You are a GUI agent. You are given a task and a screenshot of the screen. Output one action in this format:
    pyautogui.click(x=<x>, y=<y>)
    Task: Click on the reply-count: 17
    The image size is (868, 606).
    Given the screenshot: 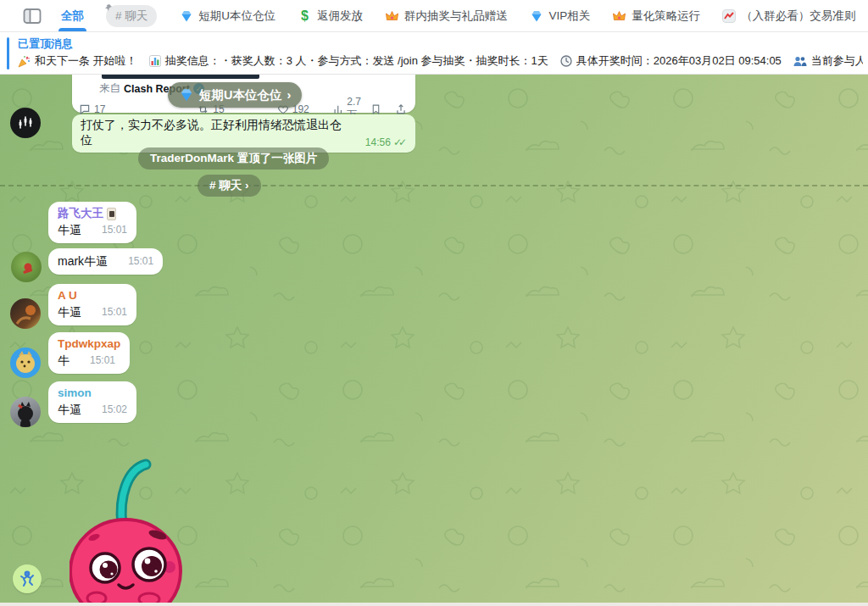 What is the action you would take?
    pyautogui.click(x=100, y=109)
    